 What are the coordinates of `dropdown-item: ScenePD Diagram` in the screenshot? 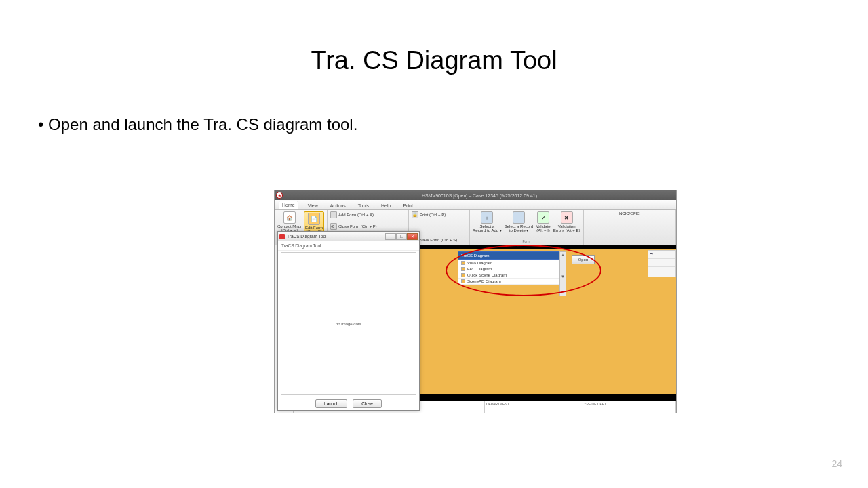 It's located at (509, 282).